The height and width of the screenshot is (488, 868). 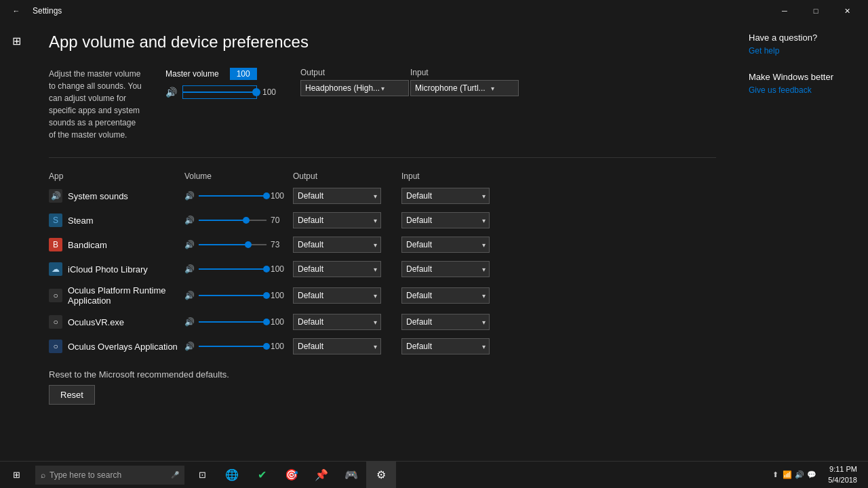 I want to click on vol-icon-4: 🔊, so click(x=190, y=296).